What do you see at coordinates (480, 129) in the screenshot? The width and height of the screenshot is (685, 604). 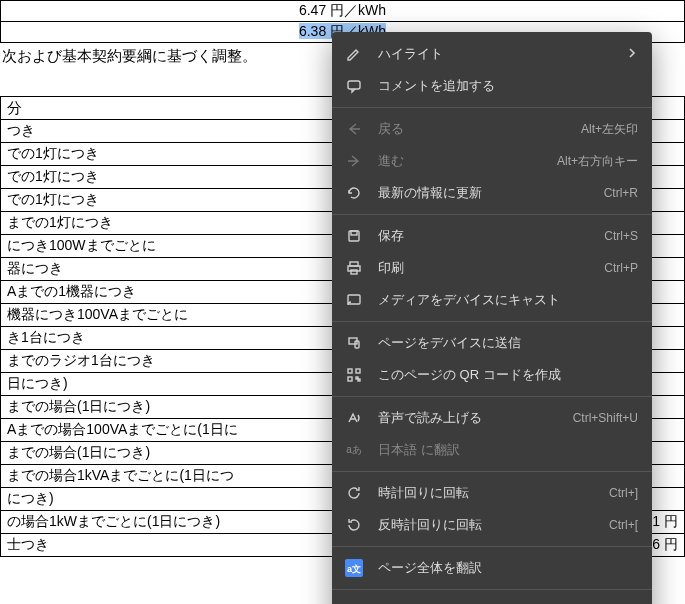 I see `menu-label: 戻る` at bounding box center [480, 129].